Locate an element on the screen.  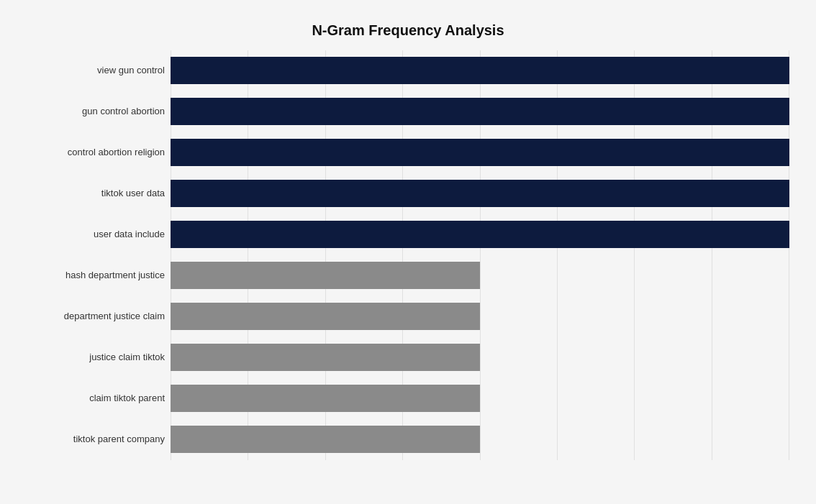
y-label: user data include is located at coordinates (96, 234).